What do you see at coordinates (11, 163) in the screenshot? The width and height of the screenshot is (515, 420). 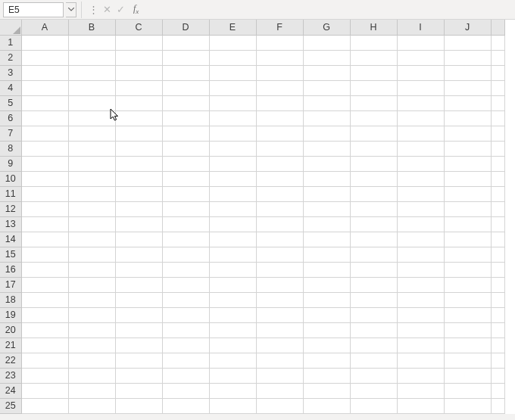 I see `row-header: 9` at bounding box center [11, 163].